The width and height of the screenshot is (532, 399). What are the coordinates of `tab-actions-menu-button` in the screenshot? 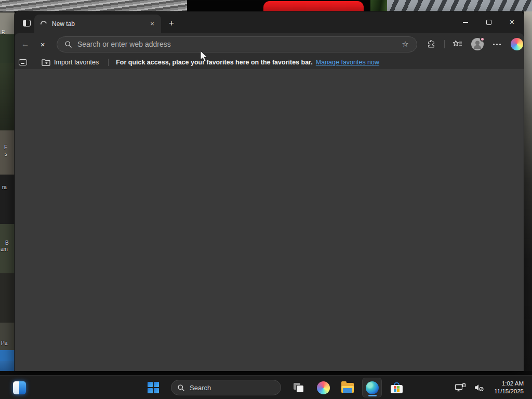 It's located at (26, 23).